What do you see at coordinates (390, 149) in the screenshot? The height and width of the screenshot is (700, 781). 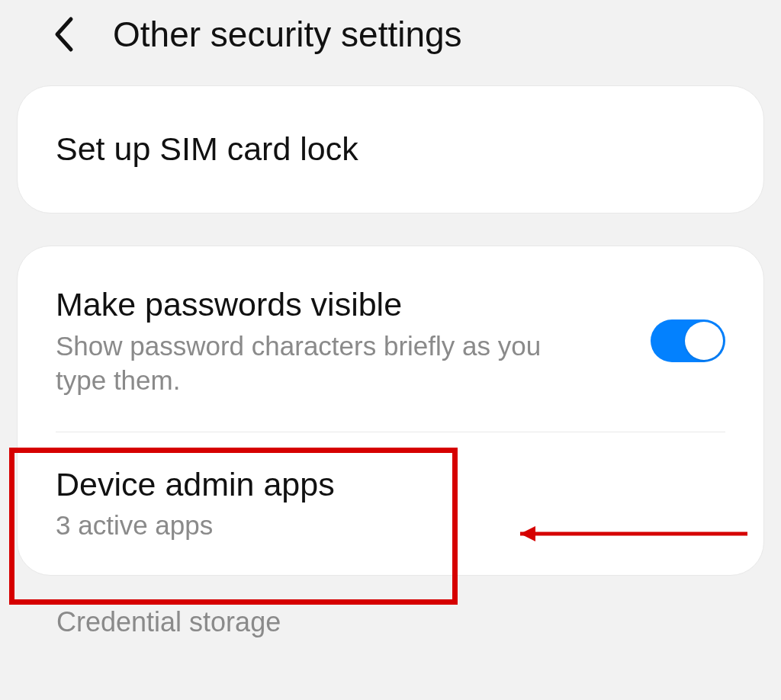 I see `sim-lock-title: Set up SIM card lock` at bounding box center [390, 149].